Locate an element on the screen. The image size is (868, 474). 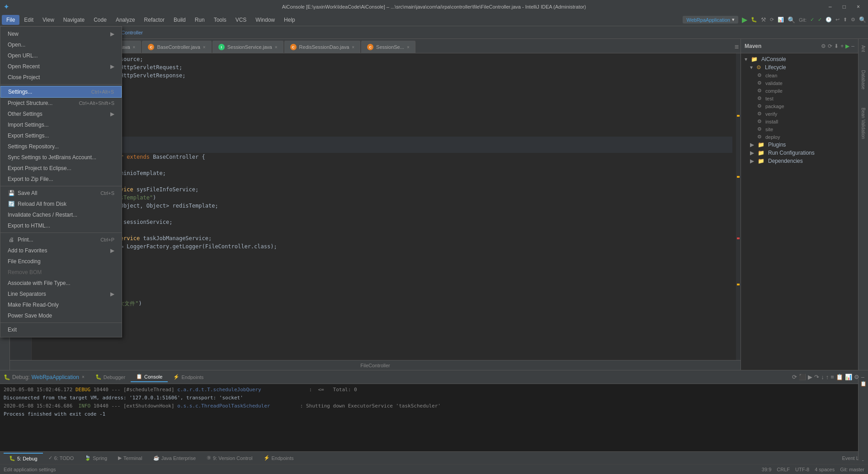
menu-export-eclipse: Export Project to Eclipse... is located at coordinates (61, 168).